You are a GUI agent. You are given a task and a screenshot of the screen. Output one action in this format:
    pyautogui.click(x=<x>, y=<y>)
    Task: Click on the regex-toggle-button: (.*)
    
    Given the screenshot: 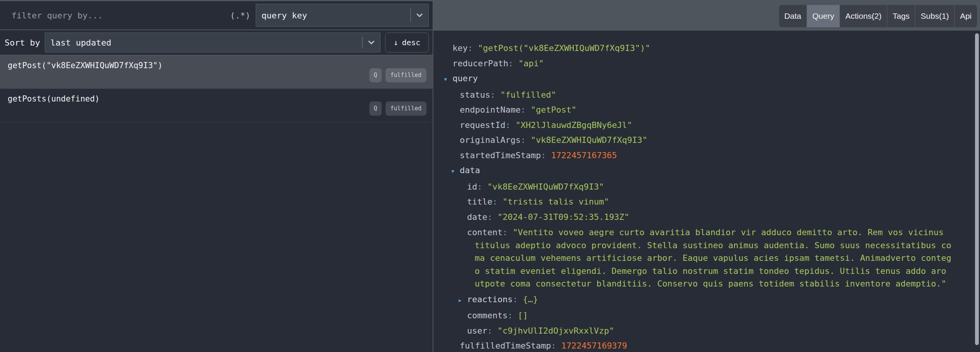 What is the action you would take?
    pyautogui.click(x=240, y=15)
    